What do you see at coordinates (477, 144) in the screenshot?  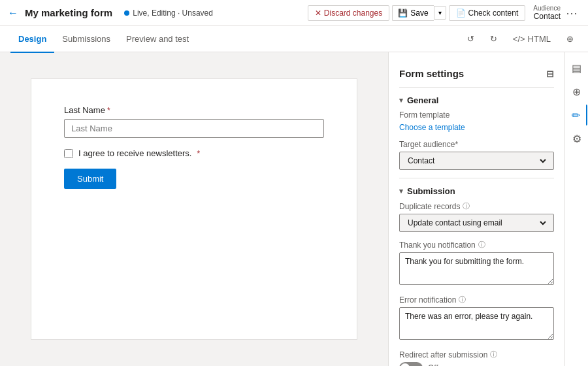 I see `target-audience-label: Target audience*` at bounding box center [477, 144].